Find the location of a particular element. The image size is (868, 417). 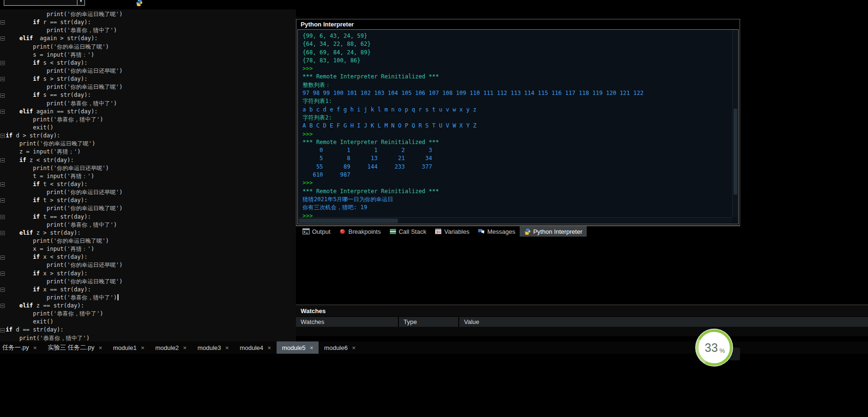

horizontal-scrollbar is located at coordinates (515, 221).